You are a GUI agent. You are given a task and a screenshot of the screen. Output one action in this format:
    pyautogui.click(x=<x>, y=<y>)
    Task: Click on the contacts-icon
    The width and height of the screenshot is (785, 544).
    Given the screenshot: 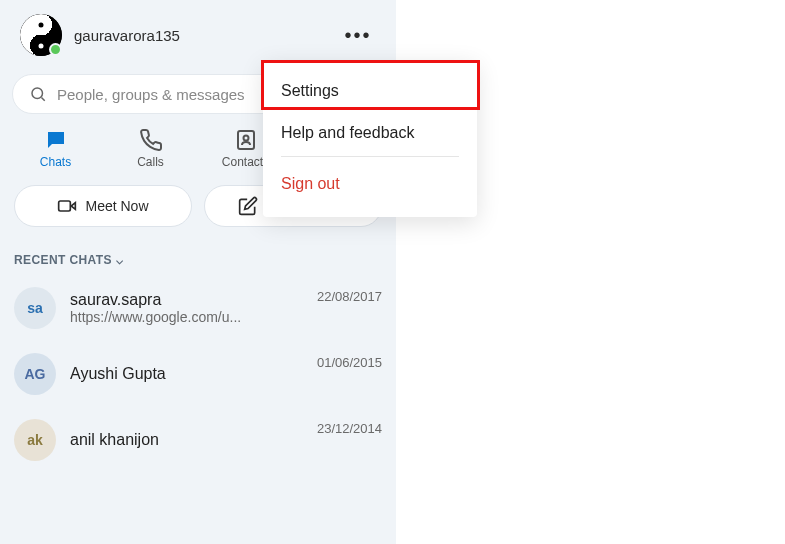 What is the action you would take?
    pyautogui.click(x=246, y=140)
    